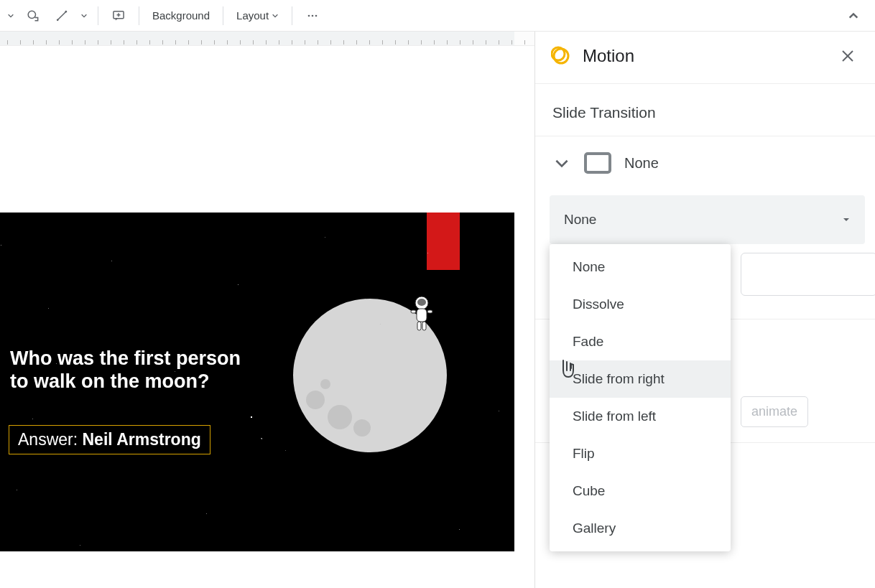 Image resolution: width=875 pixels, height=588 pixels. I want to click on answer-label: Answer:, so click(47, 439).